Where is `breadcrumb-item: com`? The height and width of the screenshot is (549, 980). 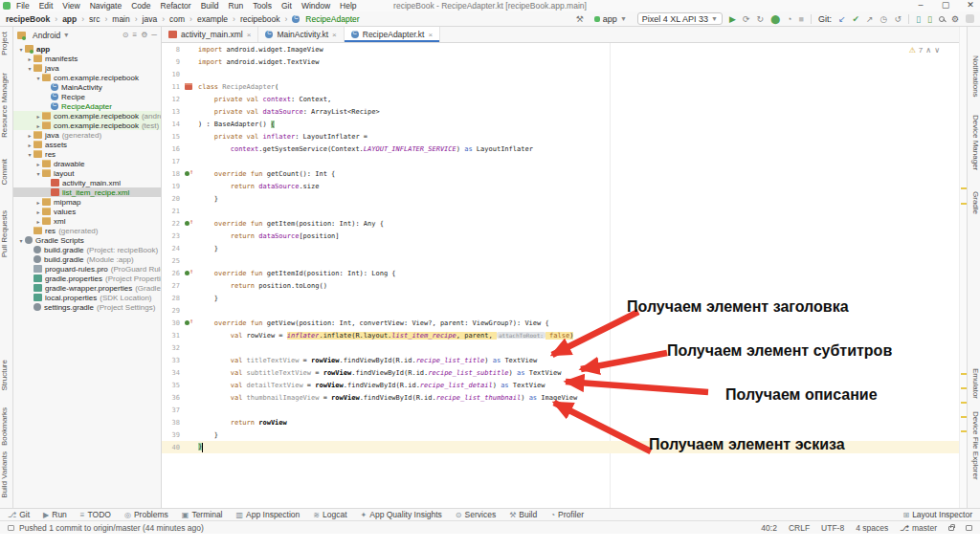 breadcrumb-item: com is located at coordinates (177, 19).